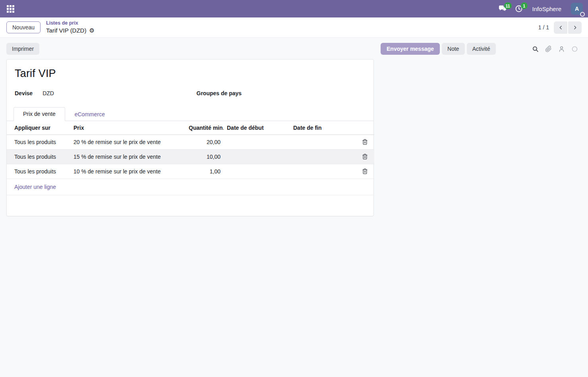 This screenshot has height=377, width=588. Describe the element at coordinates (70, 23) in the screenshot. I see `breadcrumb-parent-link: Listes de prix` at that location.